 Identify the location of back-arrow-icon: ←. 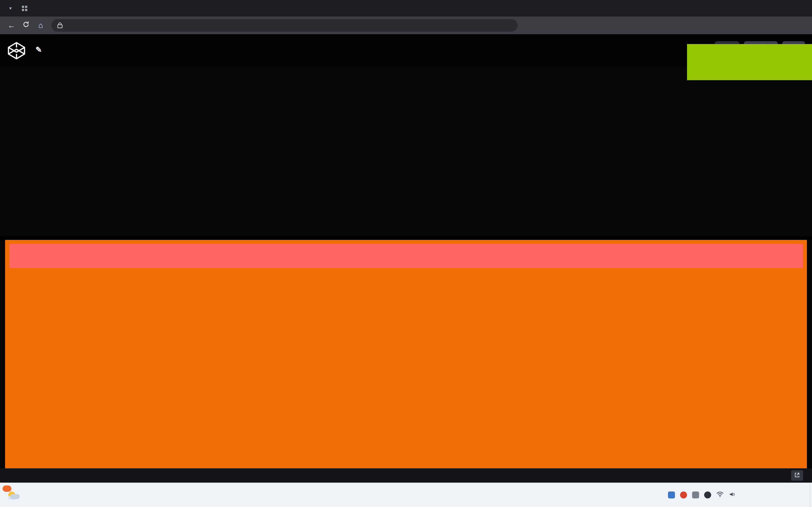
(11, 25).